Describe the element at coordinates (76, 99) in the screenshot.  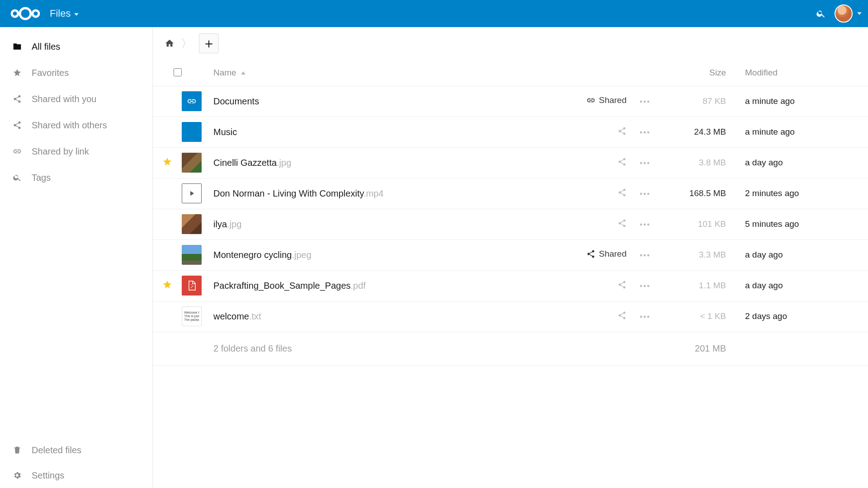
I see `sidebar-item-shared-with-you: Shared with you` at that location.